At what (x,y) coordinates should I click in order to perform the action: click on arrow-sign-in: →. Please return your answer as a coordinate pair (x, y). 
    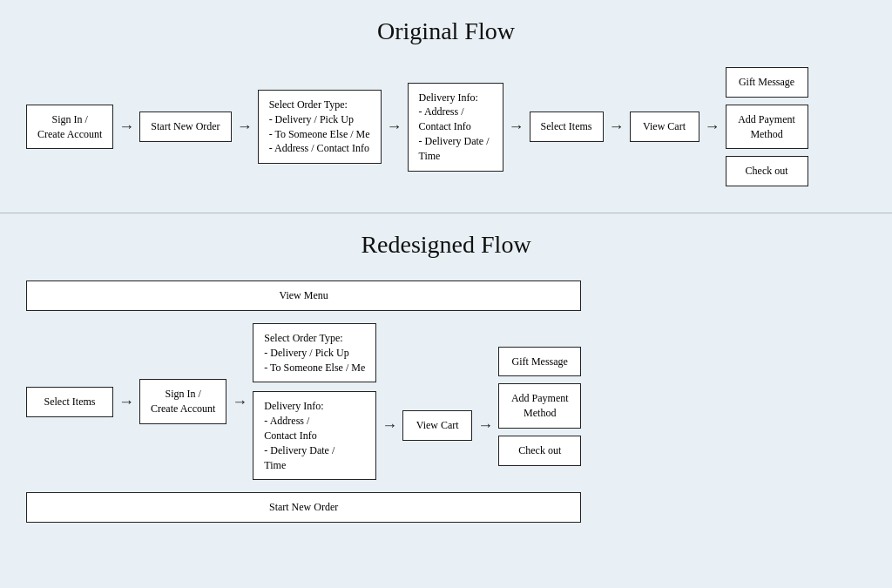
    Looking at the image, I should click on (240, 402).